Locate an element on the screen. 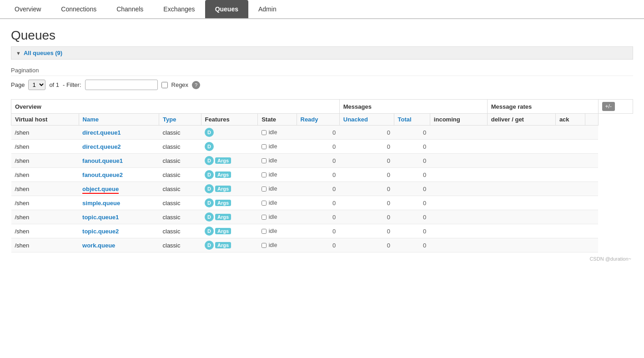 The height and width of the screenshot is (358, 644). queue-name-link: fanout.queue2 is located at coordinates (103, 175).